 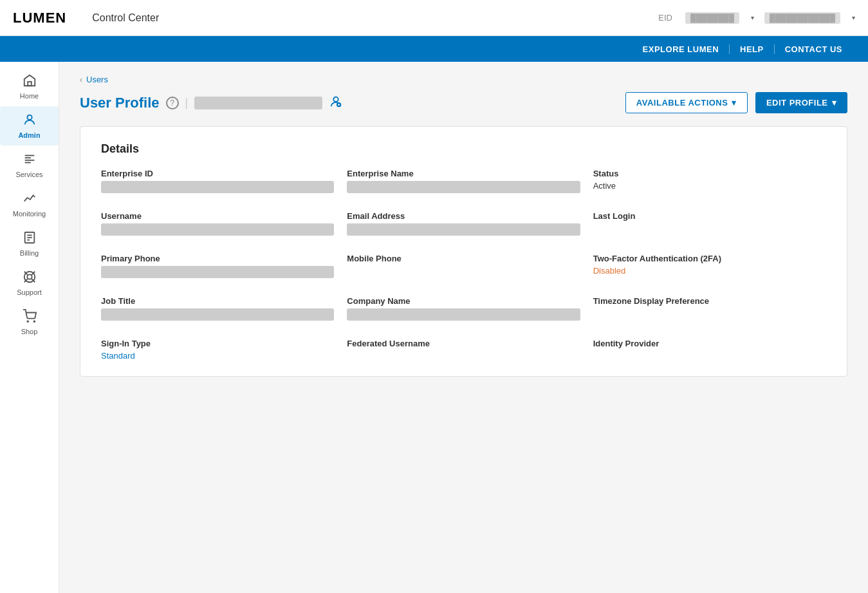 What do you see at coordinates (217, 308) in the screenshot?
I see `field-job-title: Job Title ████` at bounding box center [217, 308].